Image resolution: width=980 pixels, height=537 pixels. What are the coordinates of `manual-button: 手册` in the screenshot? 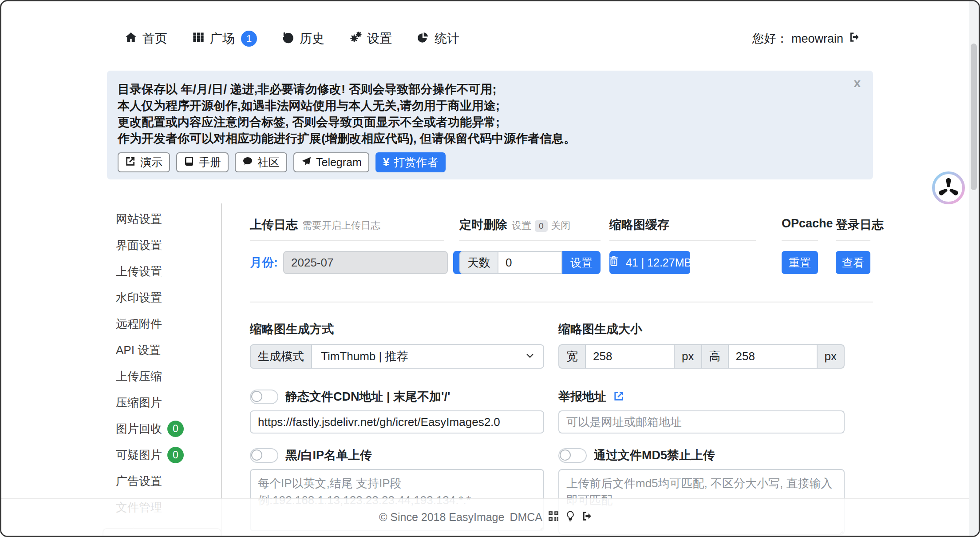 It's located at (202, 163).